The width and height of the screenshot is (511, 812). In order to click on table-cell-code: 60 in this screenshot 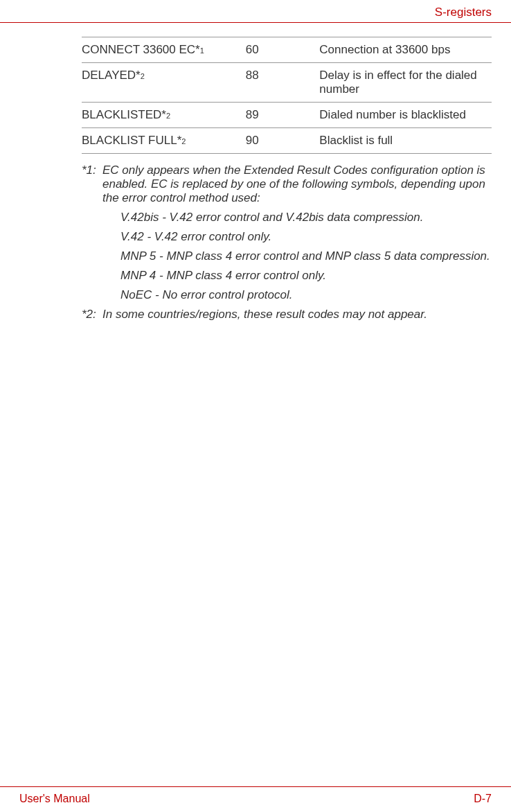, I will do `click(283, 50)`.